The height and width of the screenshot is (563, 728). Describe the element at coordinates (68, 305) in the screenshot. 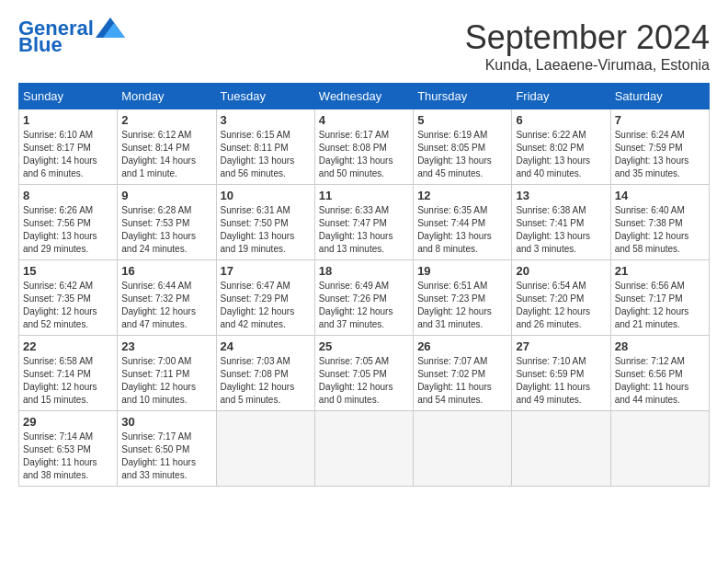

I see `day-info: Sunrise: 6:42 AMSunset: 7:35 PMDaylight:…` at that location.